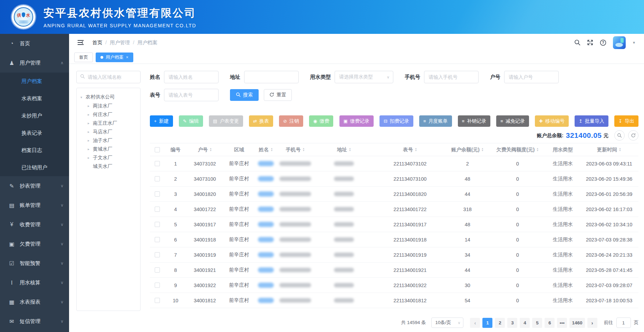 This screenshot has height=332, width=644. I want to click on breadcrumb-user-mgmt: 用户管理, so click(120, 43).